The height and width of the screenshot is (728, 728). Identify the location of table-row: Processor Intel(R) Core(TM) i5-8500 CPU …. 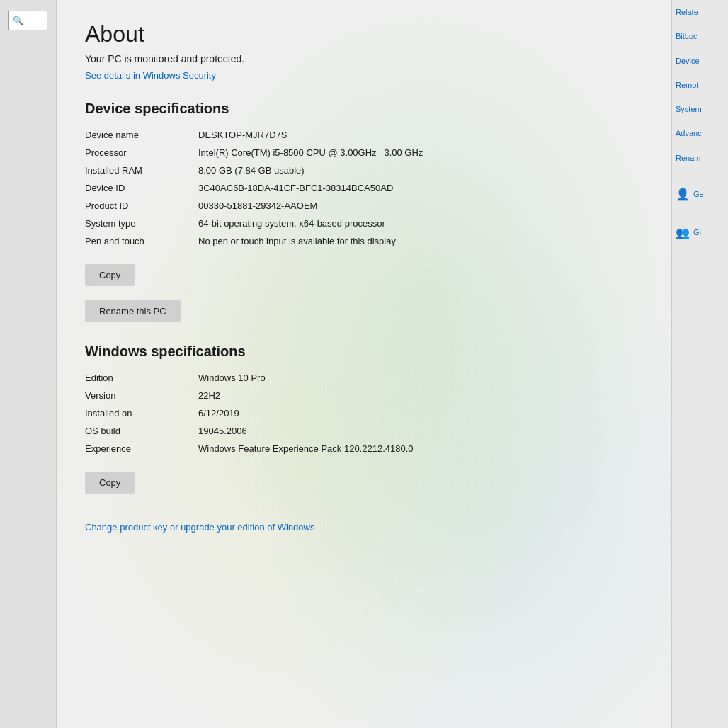
(364, 153).